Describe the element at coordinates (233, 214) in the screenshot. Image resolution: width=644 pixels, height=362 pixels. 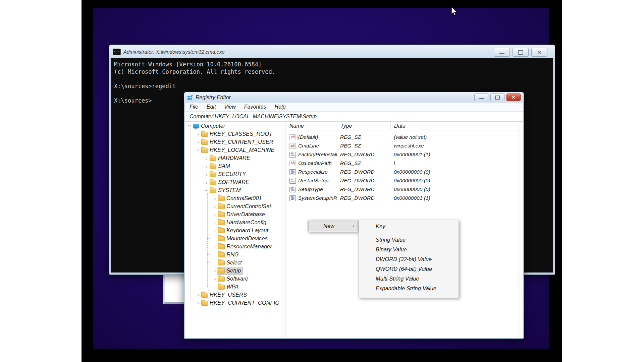
I see `tree-row: ›DriverDatabase` at that location.